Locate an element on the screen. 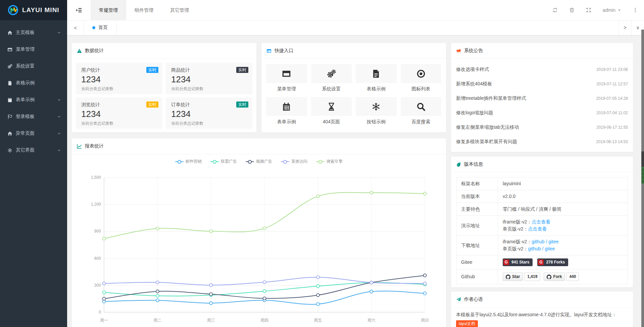  stat-box: 订单统计1234当前分类总记录数实时 is located at coordinates (209, 113).